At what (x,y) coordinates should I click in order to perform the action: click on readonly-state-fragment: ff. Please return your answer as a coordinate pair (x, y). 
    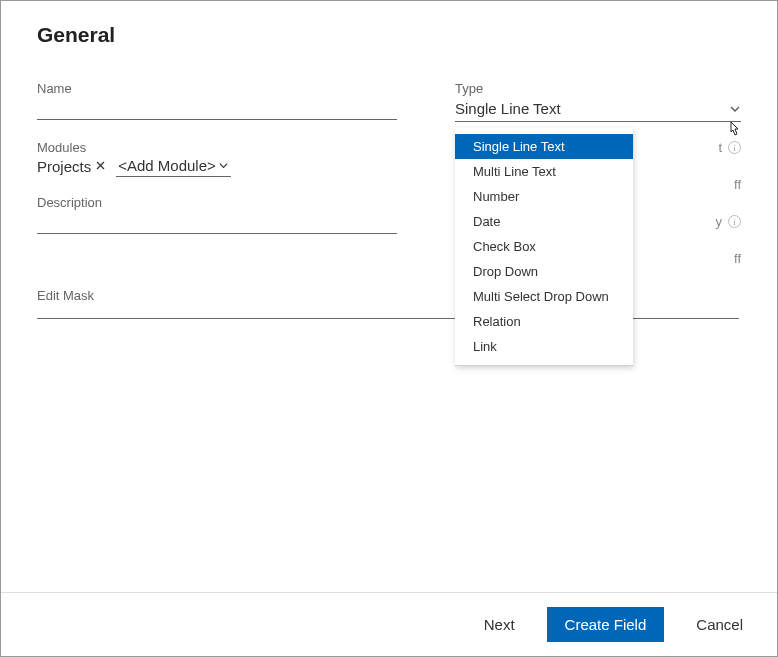
    Looking at the image, I should click on (738, 258).